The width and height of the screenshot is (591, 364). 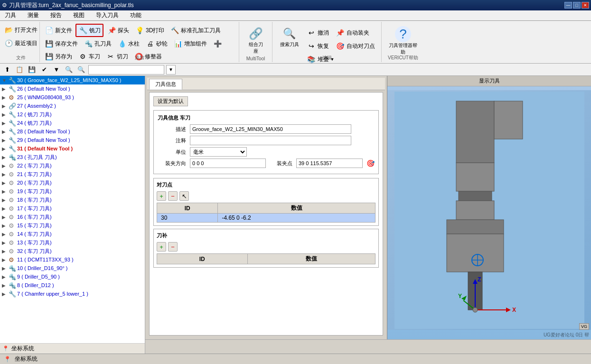 What do you see at coordinates (61, 44) in the screenshot?
I see `save-file-button: 💾 保存文件` at bounding box center [61, 44].